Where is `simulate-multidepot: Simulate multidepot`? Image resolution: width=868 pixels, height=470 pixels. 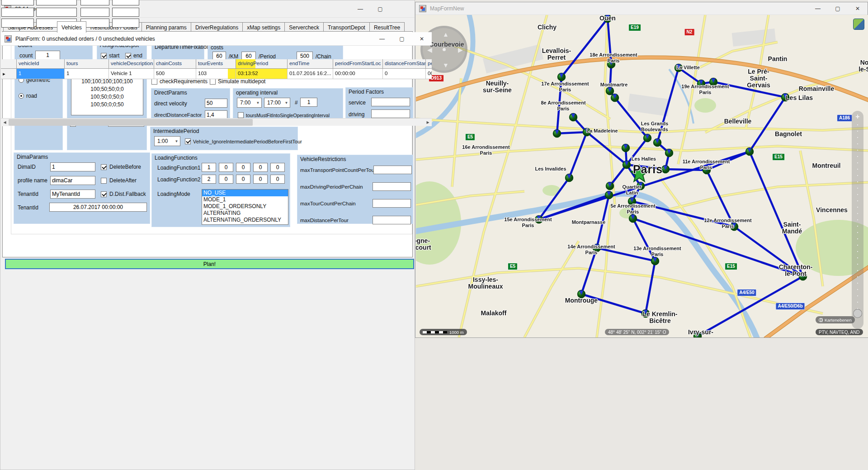 simulate-multidepot: Simulate multidepot is located at coordinates (238, 81).